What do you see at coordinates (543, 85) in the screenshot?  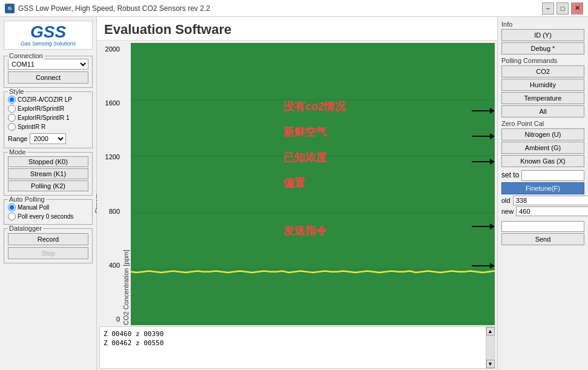 I see `humidity-button: Humidity` at bounding box center [543, 85].